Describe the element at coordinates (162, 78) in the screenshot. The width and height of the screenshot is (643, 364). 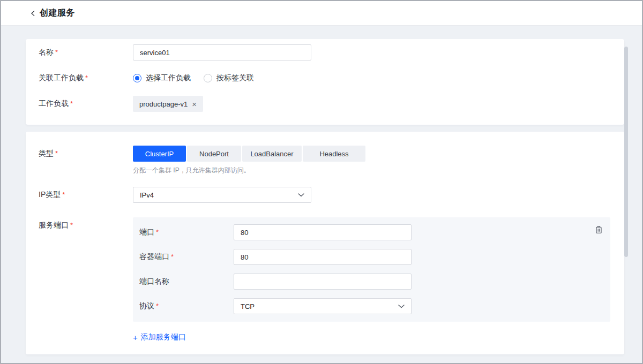
I see `radio-select-workload: 选择工作负载` at that location.